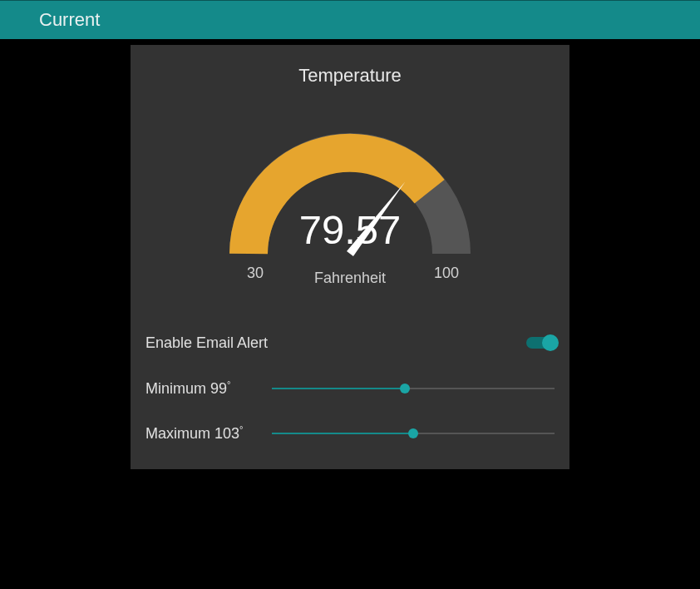 This screenshot has height=589, width=700. Describe the element at coordinates (350, 388) in the screenshot. I see `controls-section: Enable Email Alert Minimum 99° Maximum 1…` at that location.